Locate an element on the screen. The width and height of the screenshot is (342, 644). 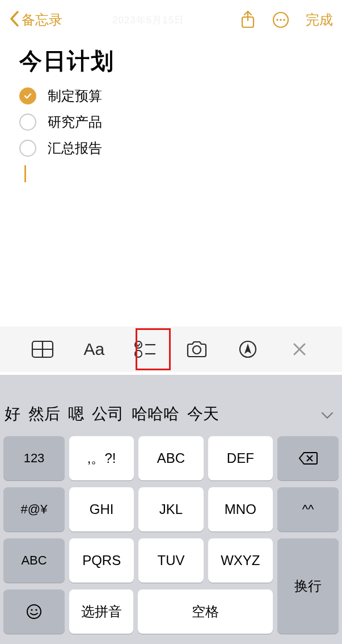
checklist-item: 汇总报告 is located at coordinates (171, 148).